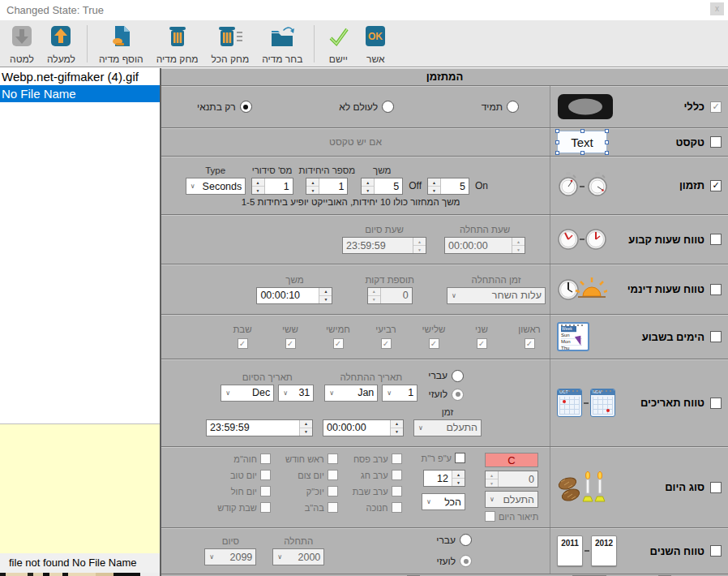  I want to click on row-fixed-hours: טווח שעות קבוע שעת התחלה 00:00:00 ▲▼, so click(444, 240).